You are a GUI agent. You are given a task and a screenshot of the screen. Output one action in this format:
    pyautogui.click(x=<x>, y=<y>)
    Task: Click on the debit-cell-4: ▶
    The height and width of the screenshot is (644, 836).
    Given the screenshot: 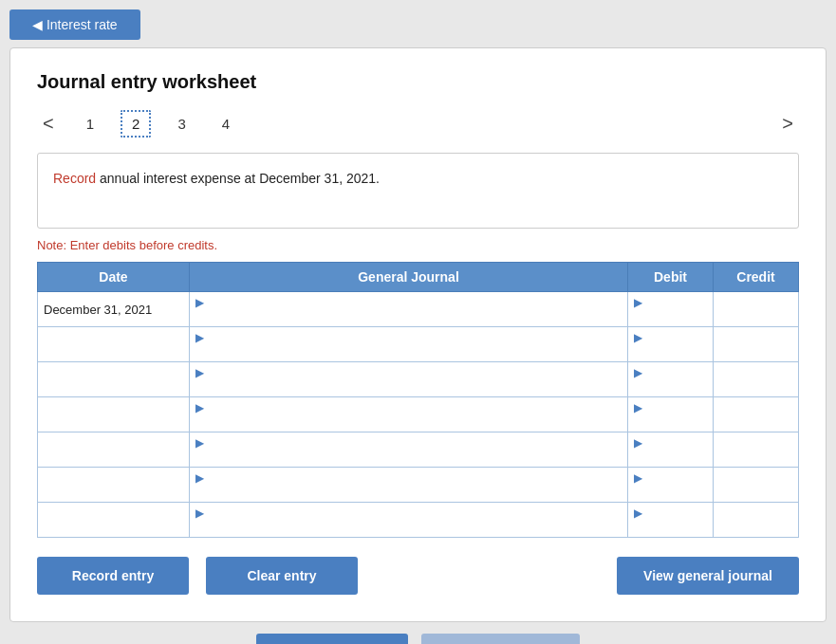 What is the action you would take?
    pyautogui.click(x=671, y=415)
    